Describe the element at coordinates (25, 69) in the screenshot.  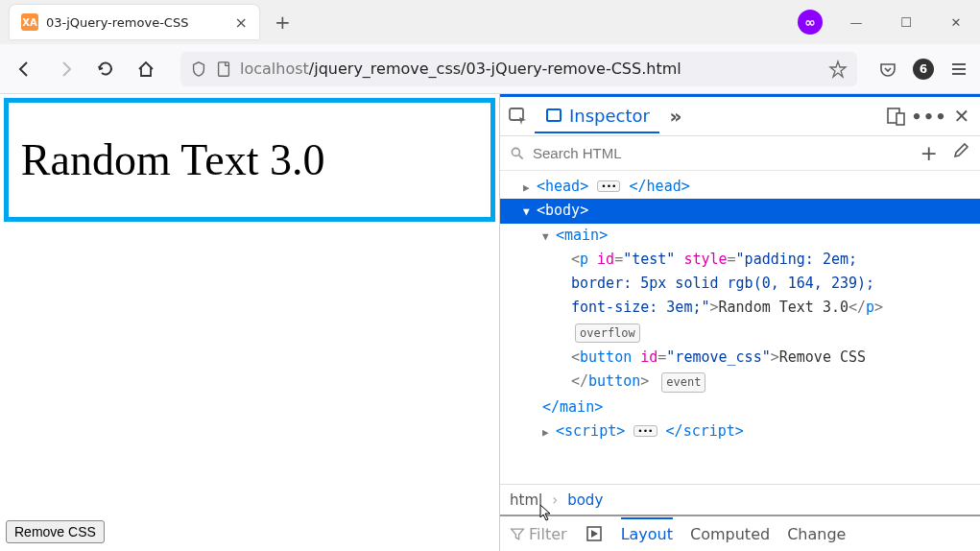
I see `back-button` at that location.